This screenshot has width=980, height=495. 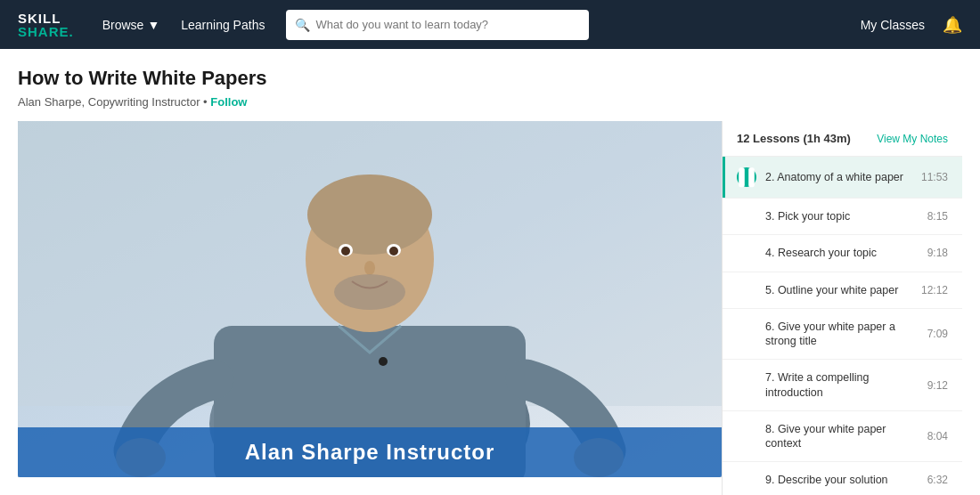 I want to click on lesson-duration: 8:15, so click(x=937, y=216).